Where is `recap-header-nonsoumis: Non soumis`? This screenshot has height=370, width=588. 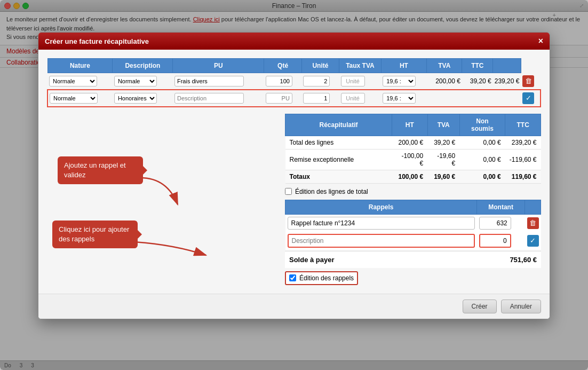 recap-header-nonsoumis: Non soumis is located at coordinates (482, 125).